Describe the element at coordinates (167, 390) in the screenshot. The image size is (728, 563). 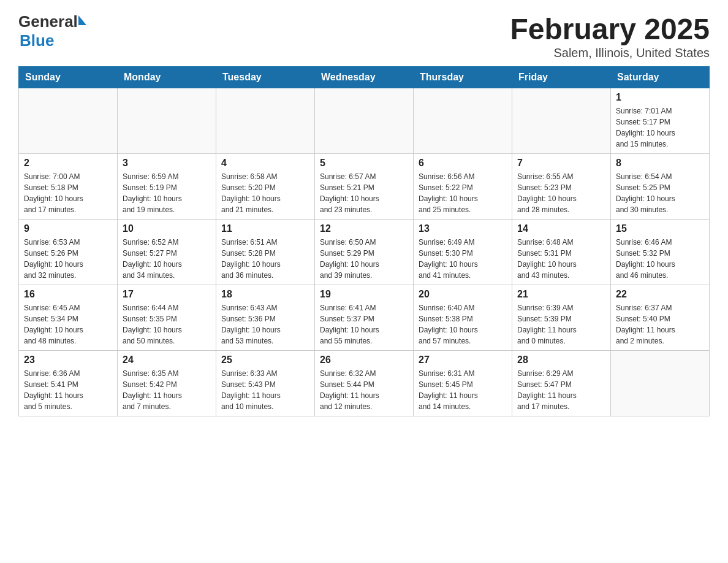
I see `day-info: Sunrise: 6:35 AM Sunset: 5:42 PM Dayligh…` at that location.